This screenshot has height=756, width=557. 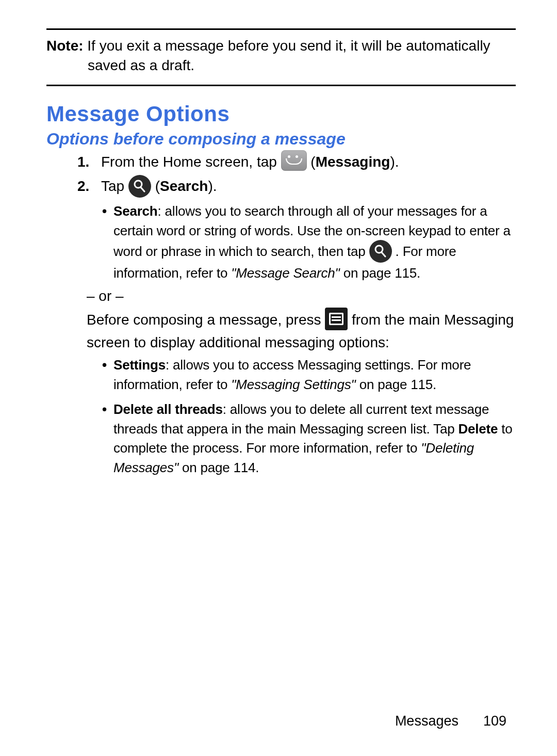 What do you see at coordinates (184, 187) in the screenshot?
I see `step2-bold: Search` at bounding box center [184, 187].